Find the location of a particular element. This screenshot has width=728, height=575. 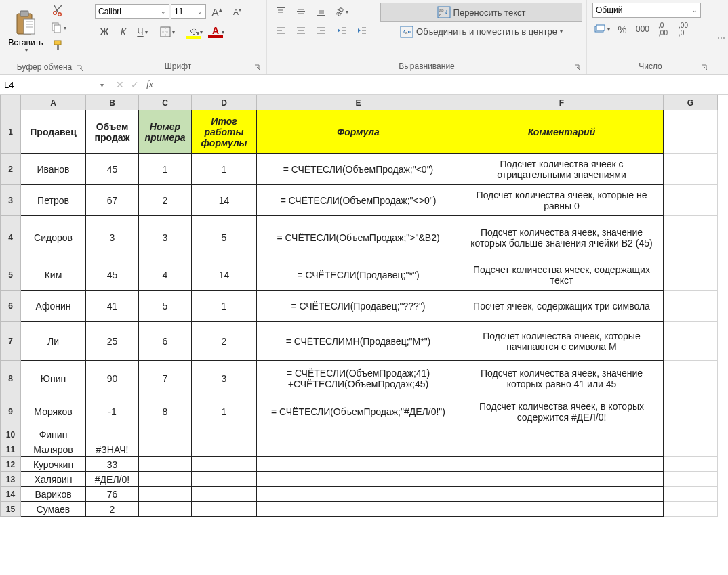

cell: Формула is located at coordinates (359, 132).